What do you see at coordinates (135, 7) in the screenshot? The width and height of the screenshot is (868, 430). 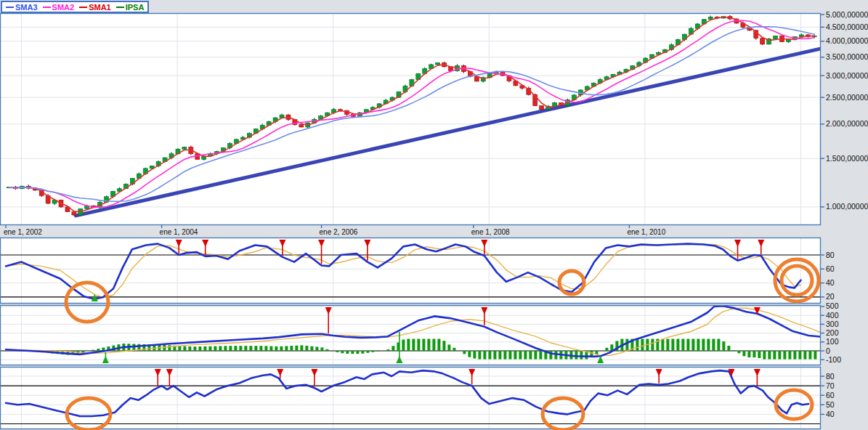 I see `legend-item-label: IPSA` at bounding box center [135, 7].